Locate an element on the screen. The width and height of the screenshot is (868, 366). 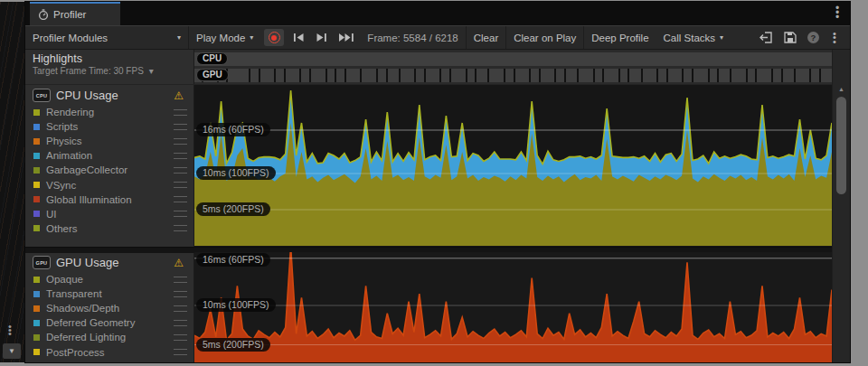
current-frame-button is located at coordinates (346, 38).